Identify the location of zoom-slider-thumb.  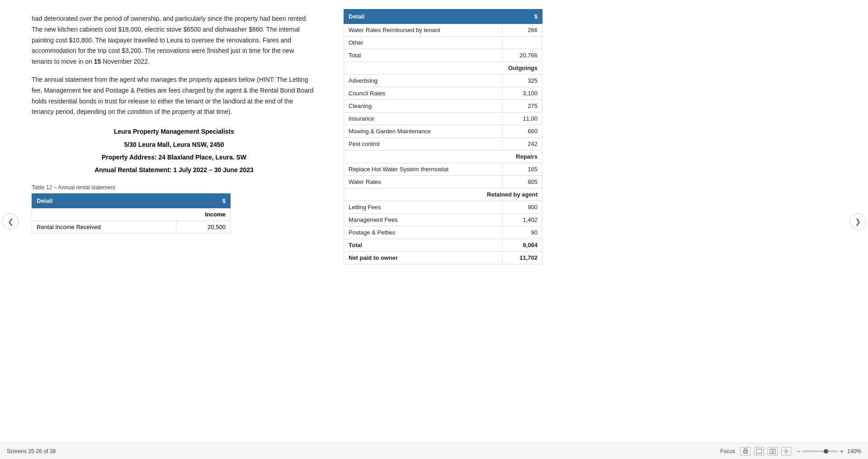
(826, 451).